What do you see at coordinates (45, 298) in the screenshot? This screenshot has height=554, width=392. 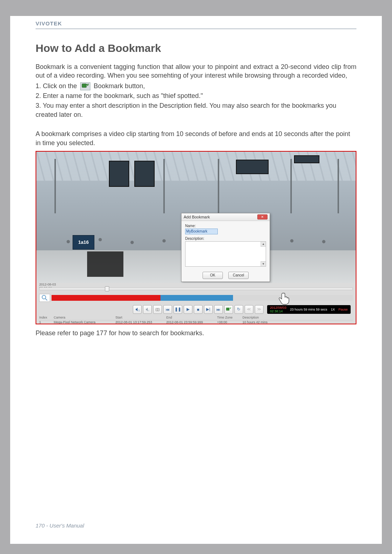 I see `zoom-tool-icon` at bounding box center [45, 298].